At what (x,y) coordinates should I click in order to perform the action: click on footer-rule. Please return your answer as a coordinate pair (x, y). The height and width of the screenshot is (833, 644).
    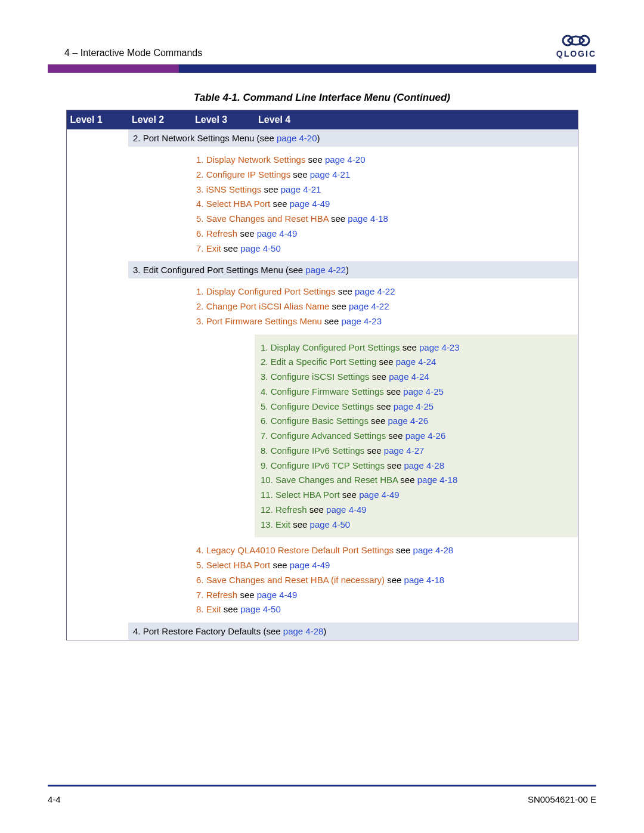
    Looking at the image, I should click on (322, 786).